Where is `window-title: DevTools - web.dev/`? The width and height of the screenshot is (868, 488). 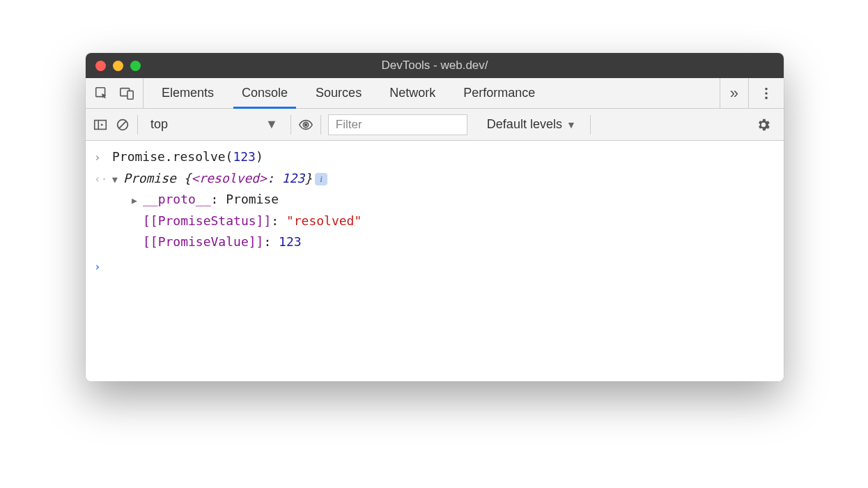
window-title: DevTools - web.dev/ is located at coordinates (435, 66).